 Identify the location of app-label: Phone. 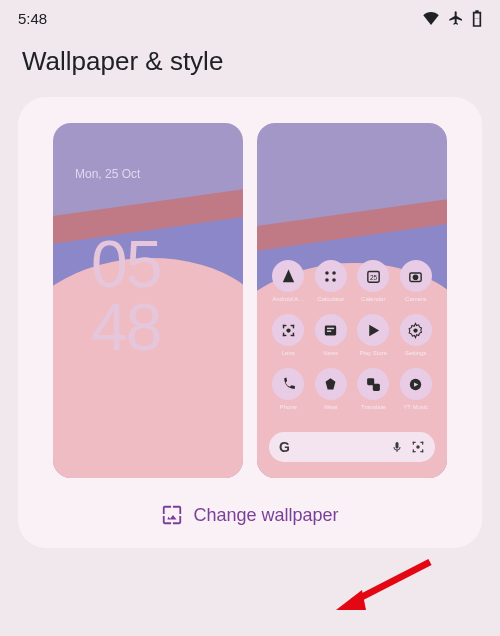
(288, 407).